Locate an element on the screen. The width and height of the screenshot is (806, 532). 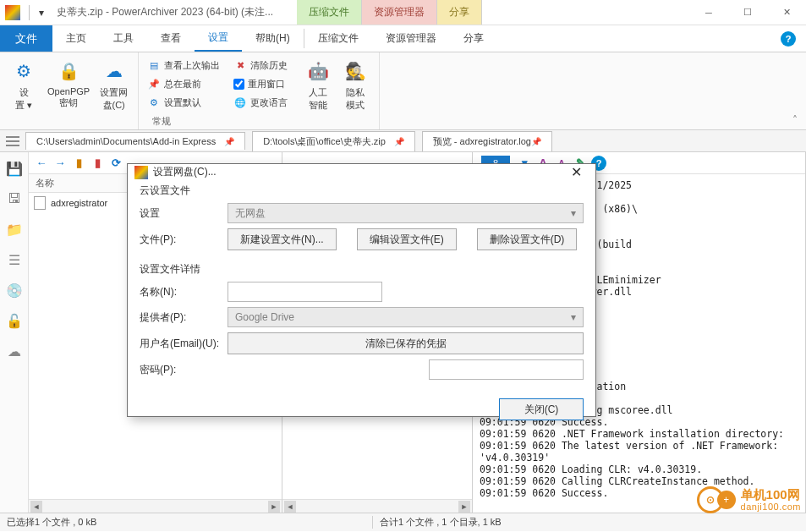
view-but-2: ▮ is located at coordinates (97, 163).